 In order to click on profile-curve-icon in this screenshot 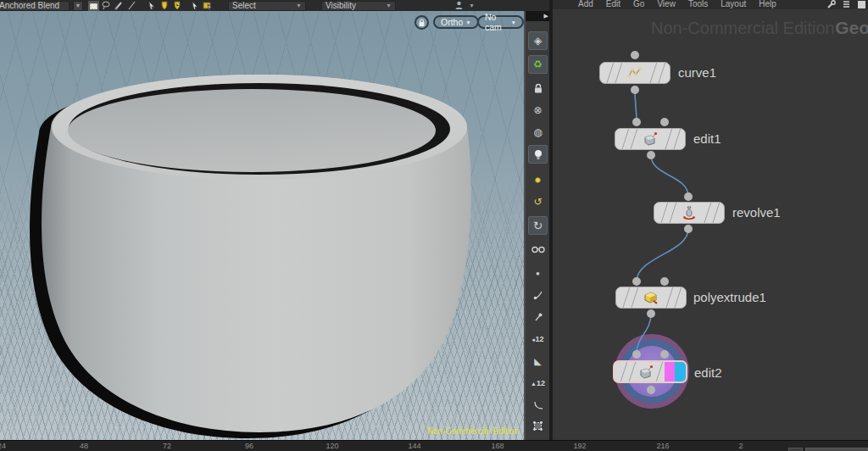, I will do `click(537, 405)`.